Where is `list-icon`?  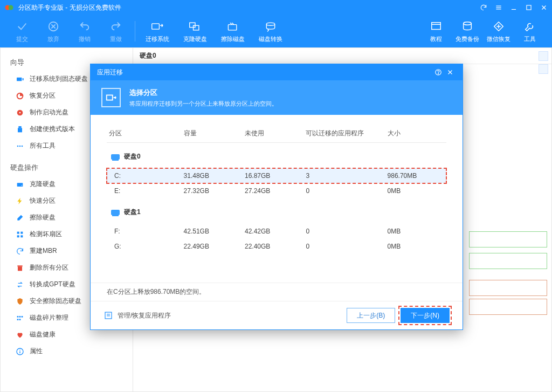
list-icon is located at coordinates (108, 315).